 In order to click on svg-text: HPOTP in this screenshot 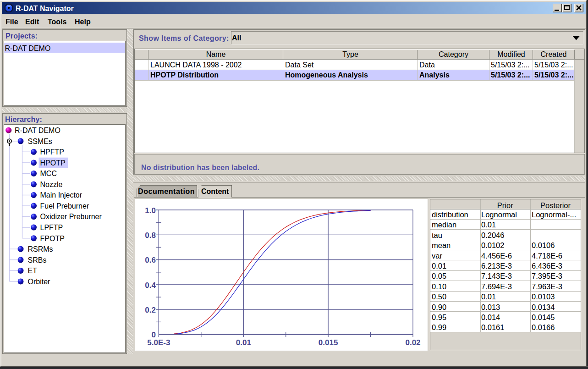, I will do `click(53, 163)`.